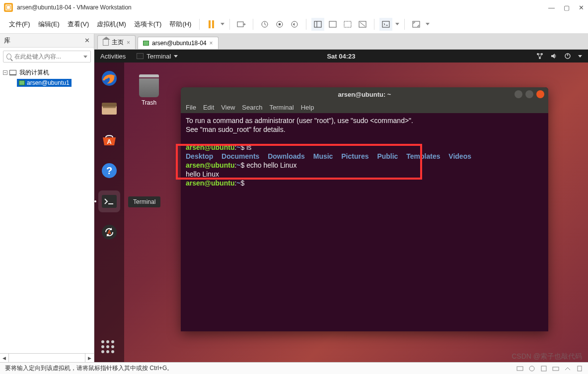  I want to click on activities-button: Activities, so click(113, 57).